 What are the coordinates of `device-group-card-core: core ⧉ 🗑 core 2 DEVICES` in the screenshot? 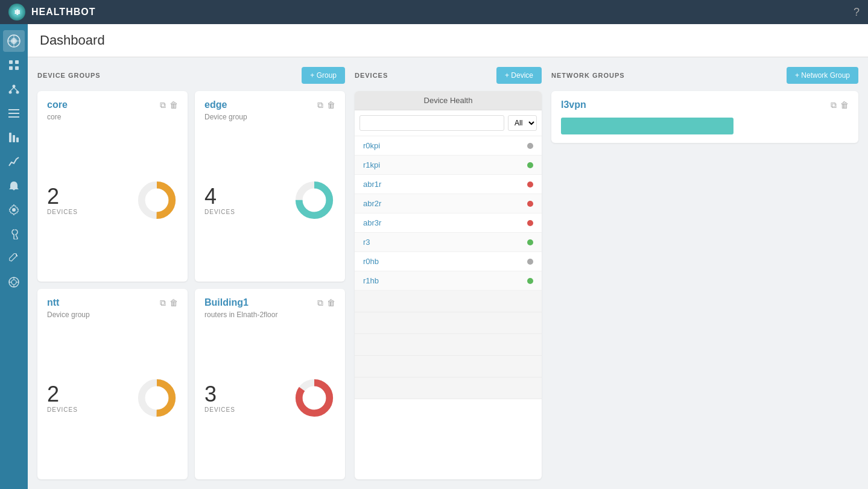 It's located at (112, 186).